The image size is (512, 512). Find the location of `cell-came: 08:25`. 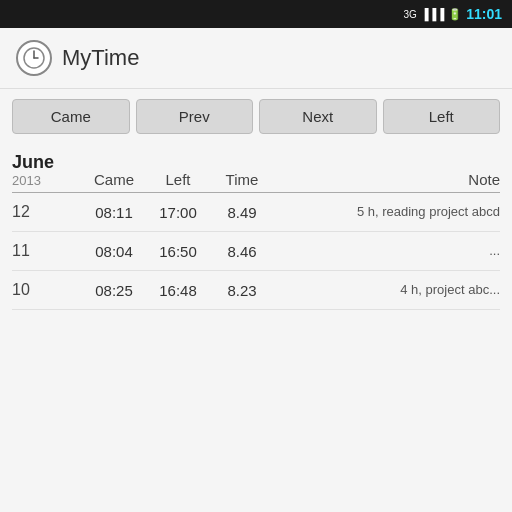

cell-came: 08:25 is located at coordinates (114, 290).